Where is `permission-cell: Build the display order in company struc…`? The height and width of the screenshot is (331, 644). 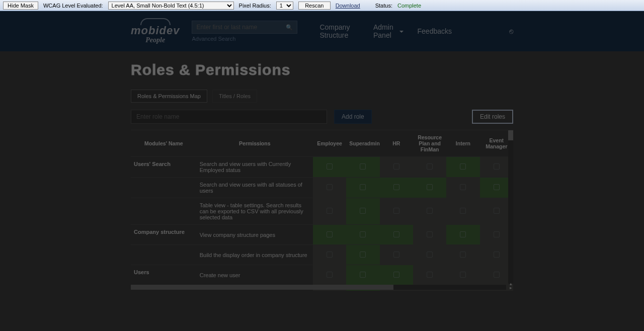 permission-cell: Build the display order in company struc… is located at coordinates (255, 255).